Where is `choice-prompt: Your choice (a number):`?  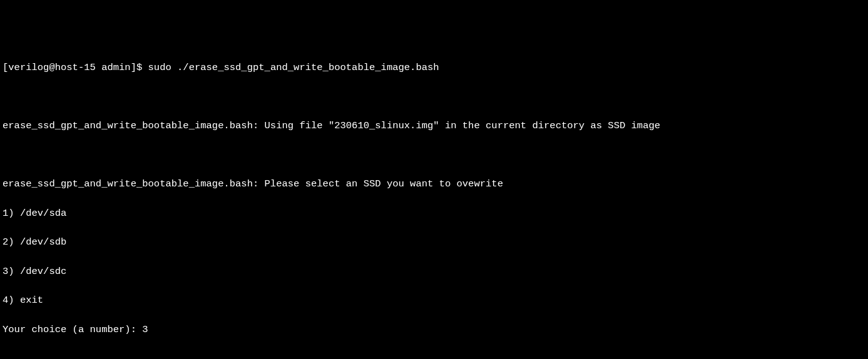
choice-prompt: Your choice (a number): is located at coordinates (73, 330).